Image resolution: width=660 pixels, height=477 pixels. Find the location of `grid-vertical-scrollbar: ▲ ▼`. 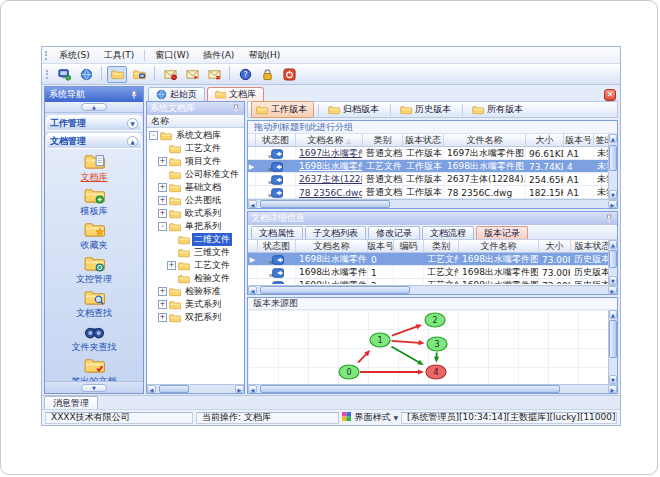

grid-vertical-scrollbar: ▲ ▼ is located at coordinates (612, 166).